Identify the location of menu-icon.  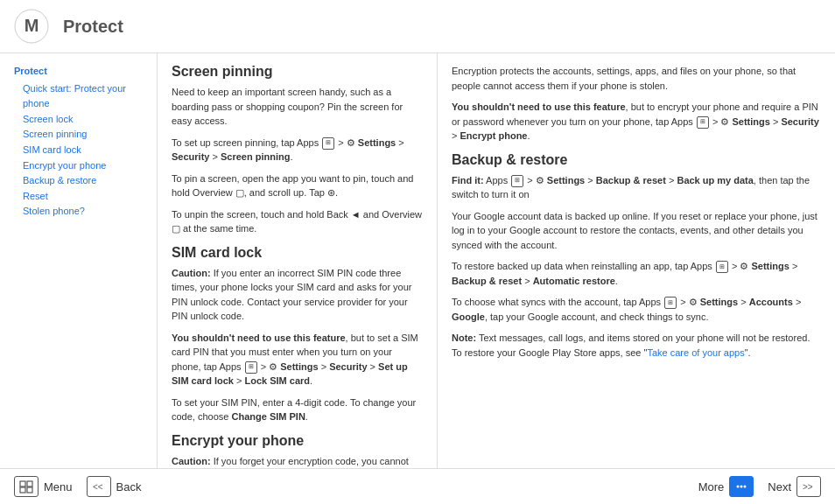
(26, 486).